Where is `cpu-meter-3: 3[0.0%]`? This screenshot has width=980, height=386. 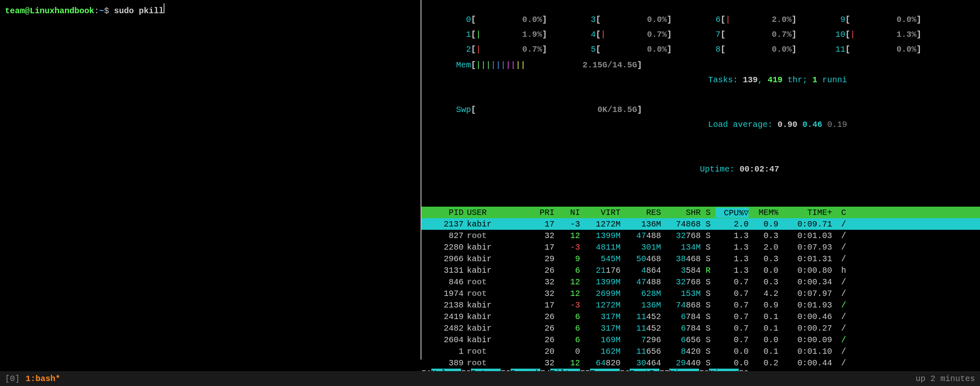 cpu-meter-3: 3[0.0%] is located at coordinates (633, 20).